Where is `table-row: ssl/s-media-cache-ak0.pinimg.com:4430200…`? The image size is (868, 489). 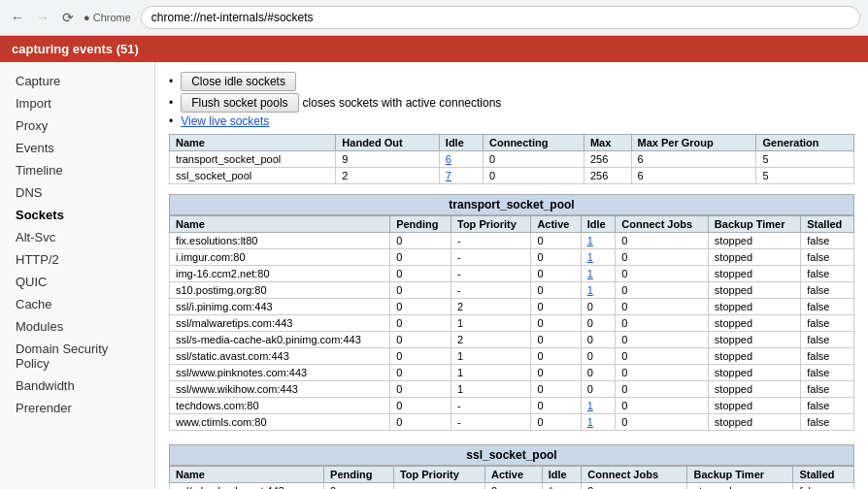 table-row: ssl/s-media-cache-ak0.pinimg.com:4430200… is located at coordinates (513, 340).